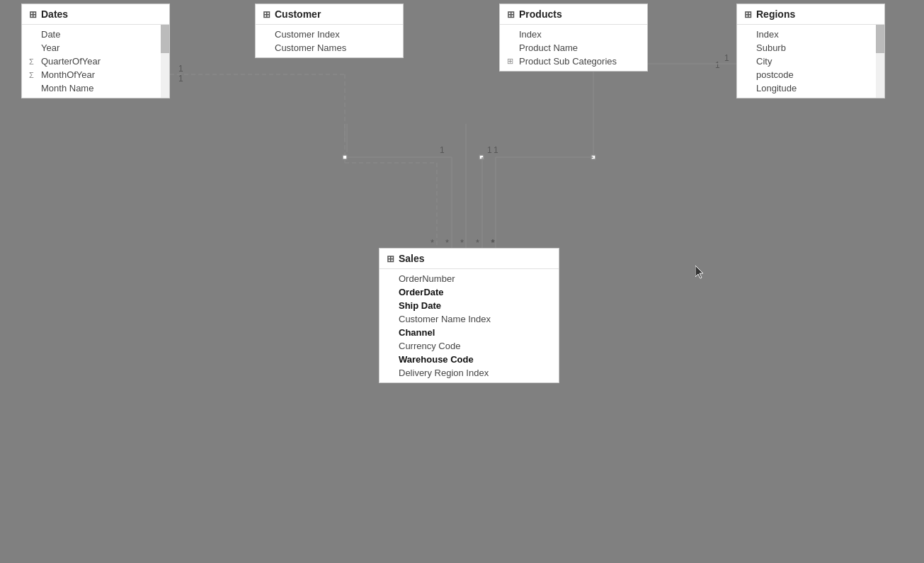 Image resolution: width=924 pixels, height=563 pixels. I want to click on field-ship-date: Ship Date, so click(469, 306).